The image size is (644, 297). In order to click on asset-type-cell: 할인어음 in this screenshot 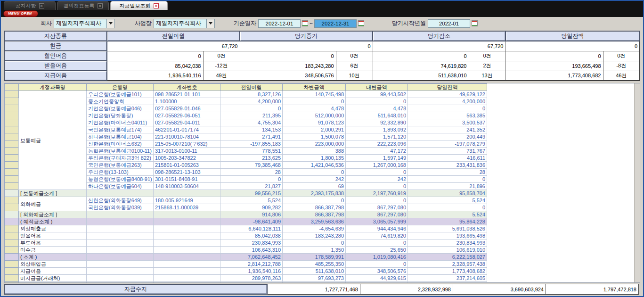, I will do `click(56, 56)`.